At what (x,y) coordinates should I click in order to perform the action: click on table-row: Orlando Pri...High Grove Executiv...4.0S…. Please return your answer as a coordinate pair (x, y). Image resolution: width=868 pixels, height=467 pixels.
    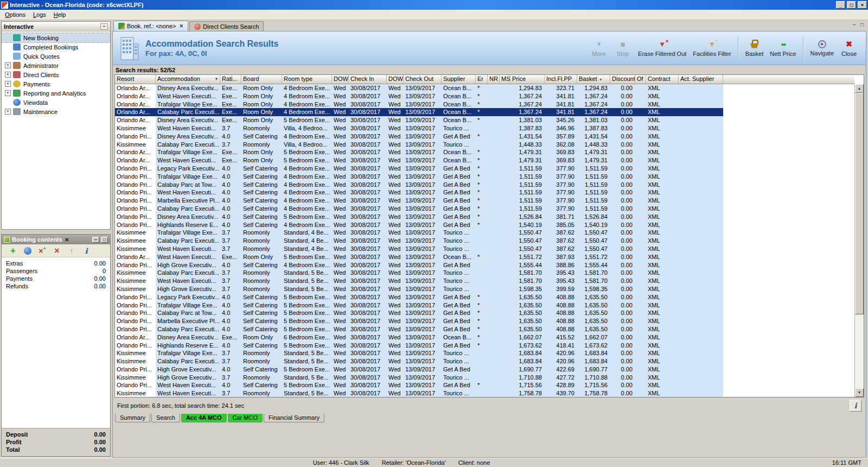
    Looking at the image, I should click on (419, 265).